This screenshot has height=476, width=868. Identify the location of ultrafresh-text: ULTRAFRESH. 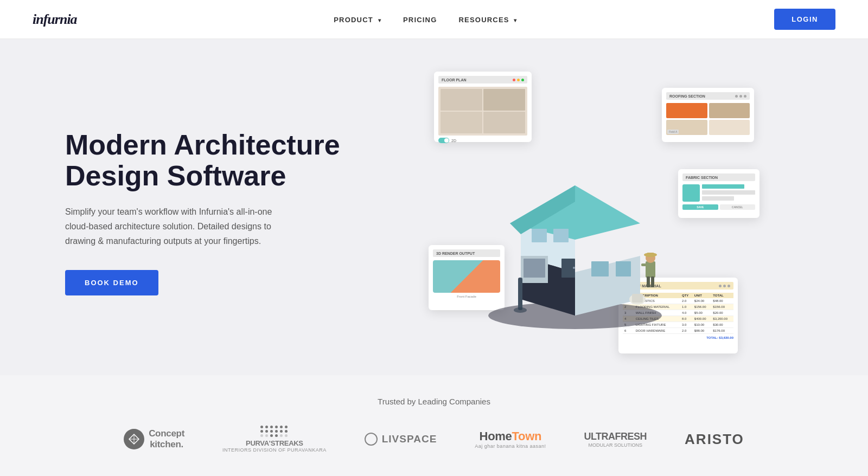
(615, 437).